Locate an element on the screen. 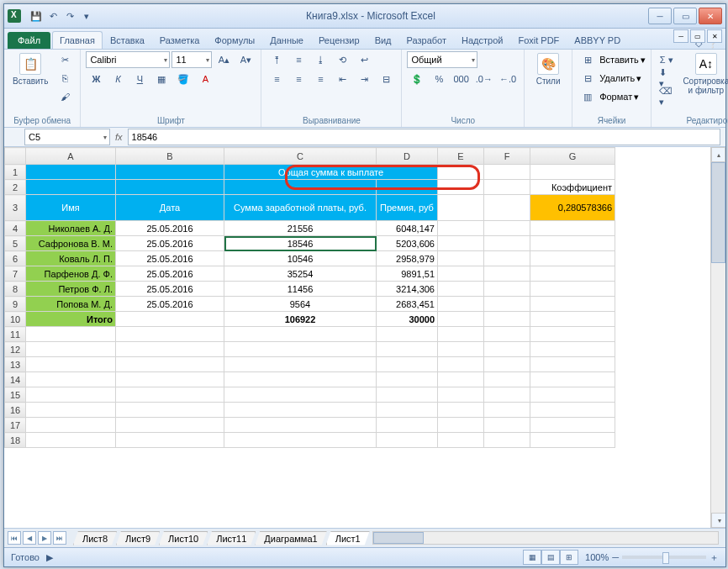 Image resolution: width=728 pixels, height=569 pixels. view-normal-button: ▦ is located at coordinates (532, 557).